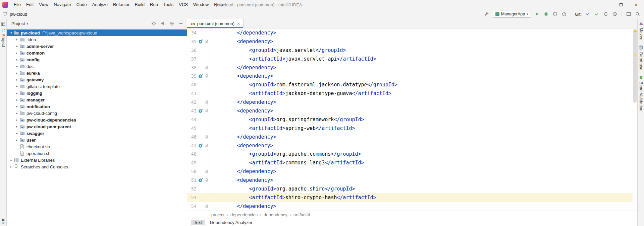  What do you see at coordinates (163, 23) in the screenshot?
I see `collapse-all-icon` at bounding box center [163, 23].